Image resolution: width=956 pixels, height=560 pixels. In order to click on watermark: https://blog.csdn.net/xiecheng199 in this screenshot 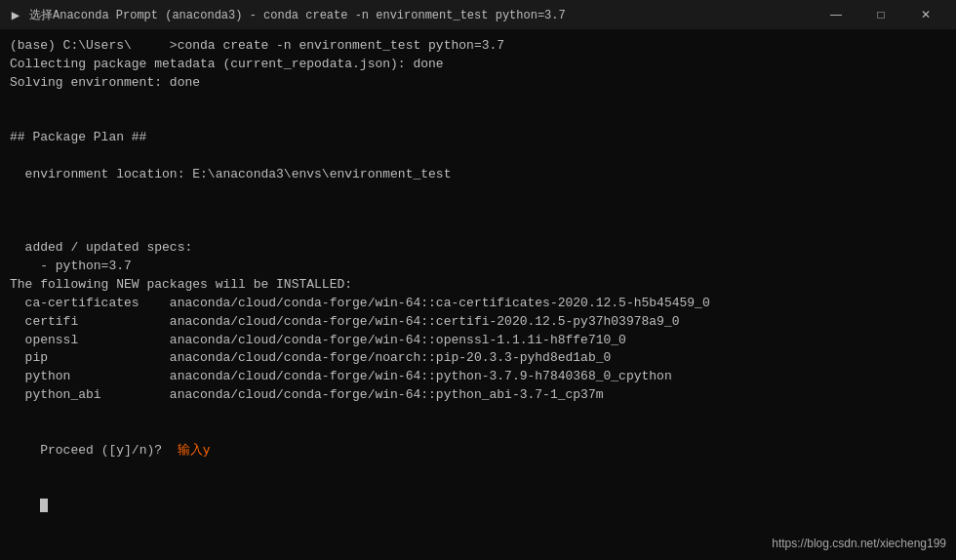, I will do `click(858, 543)`.